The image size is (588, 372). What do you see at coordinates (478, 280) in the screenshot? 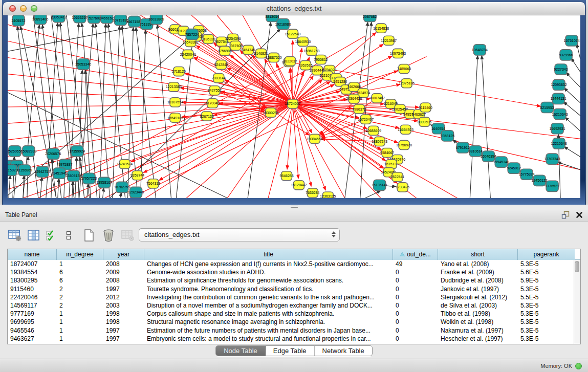
I see `table-cell: Dudbridge et al. (2008)` at bounding box center [478, 280].